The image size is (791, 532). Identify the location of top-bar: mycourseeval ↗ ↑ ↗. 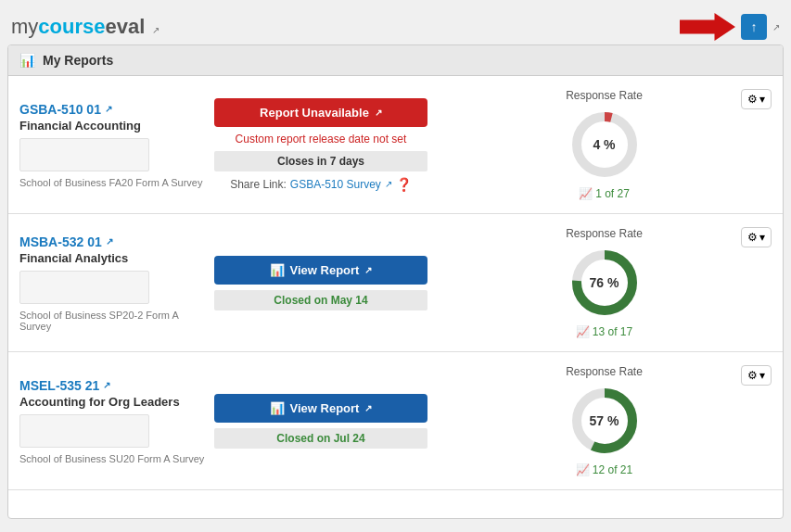
(395, 26).